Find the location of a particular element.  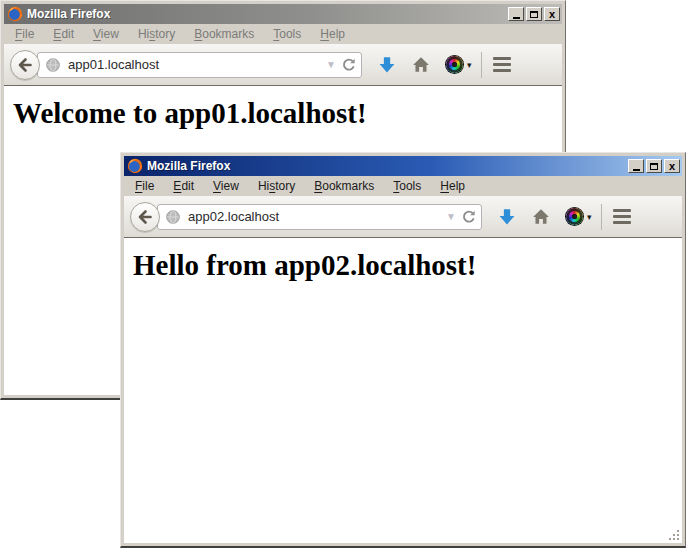

navigation-toolbar: app02.localhost ▼ ▾ is located at coordinates (403, 217).